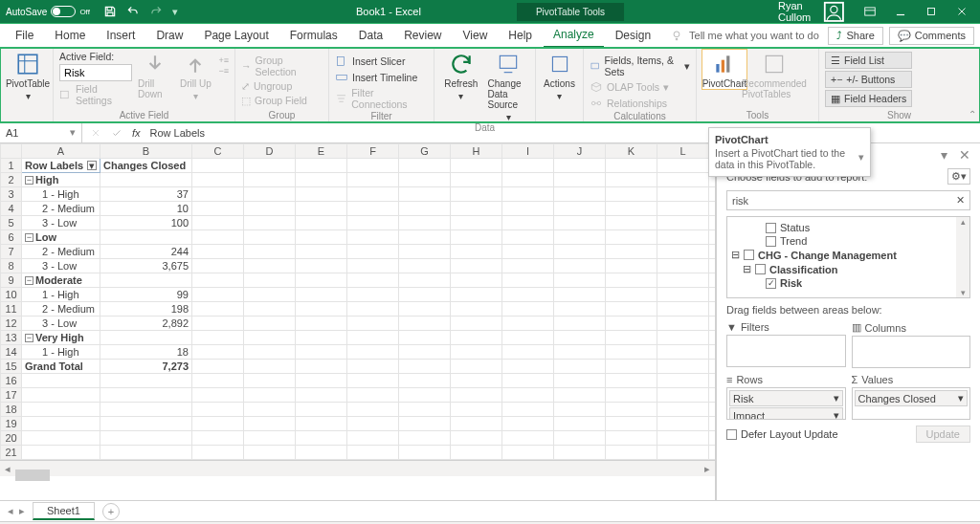 This screenshot has width=980, height=524. What do you see at coordinates (707, 469) in the screenshot?
I see `scroll-right-icon: ▸` at bounding box center [707, 469].